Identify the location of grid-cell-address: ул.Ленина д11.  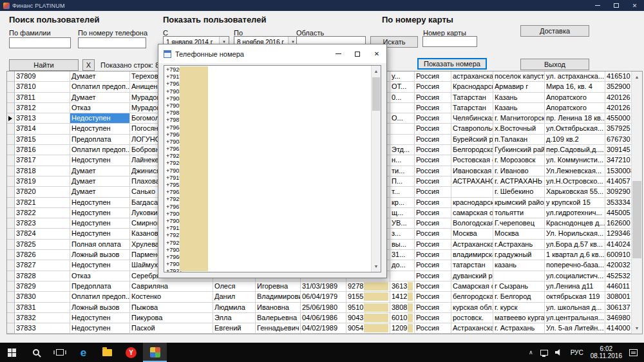
(575, 287).